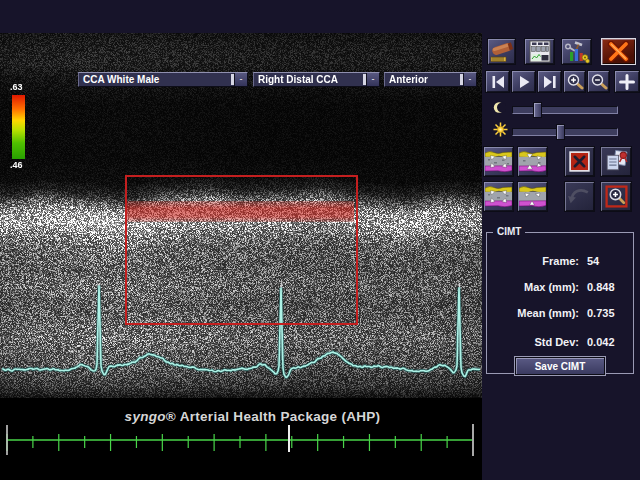 The width and height of the screenshot is (640, 480). I want to click on contrast-slider-track, so click(565, 110).